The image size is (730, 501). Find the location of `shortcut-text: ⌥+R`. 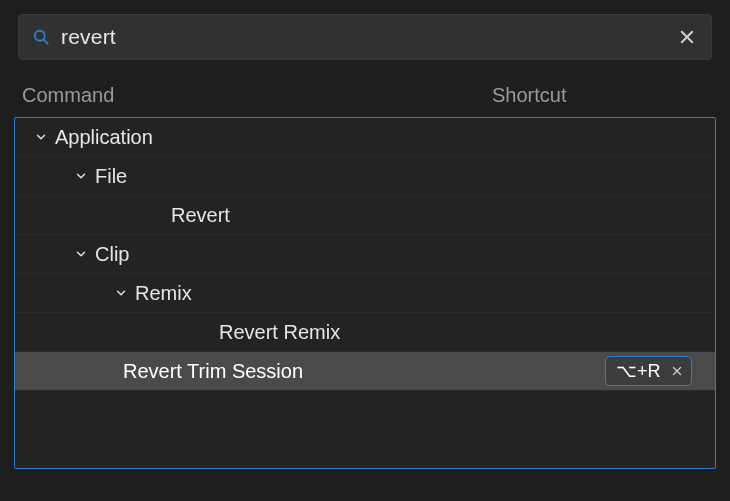

shortcut-text: ⌥+R is located at coordinates (638, 371).